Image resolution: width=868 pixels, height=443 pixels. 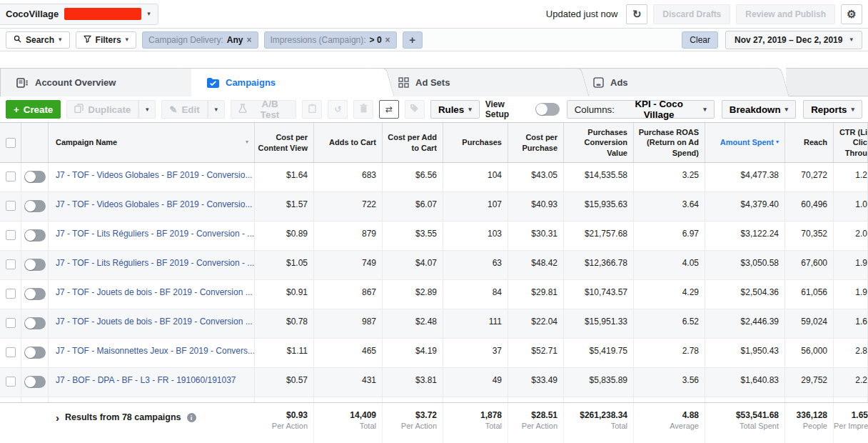 I want to click on pixel-code-button: ⇄, so click(x=389, y=109).